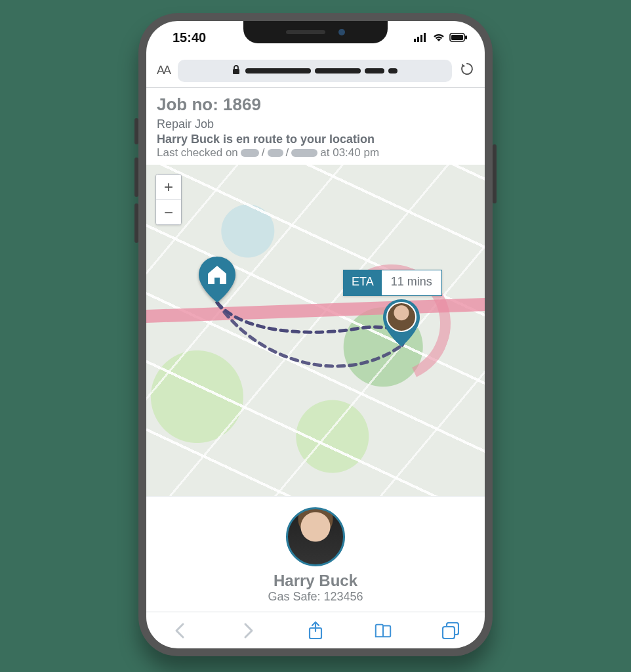 The height and width of the screenshot is (672, 631). I want to click on lock-icon, so click(236, 71).